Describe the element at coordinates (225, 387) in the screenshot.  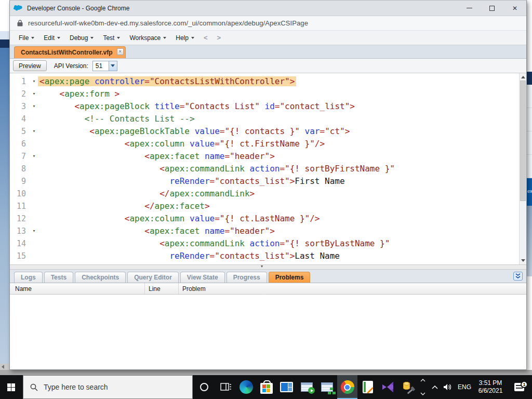
I see `task-view-button` at that location.